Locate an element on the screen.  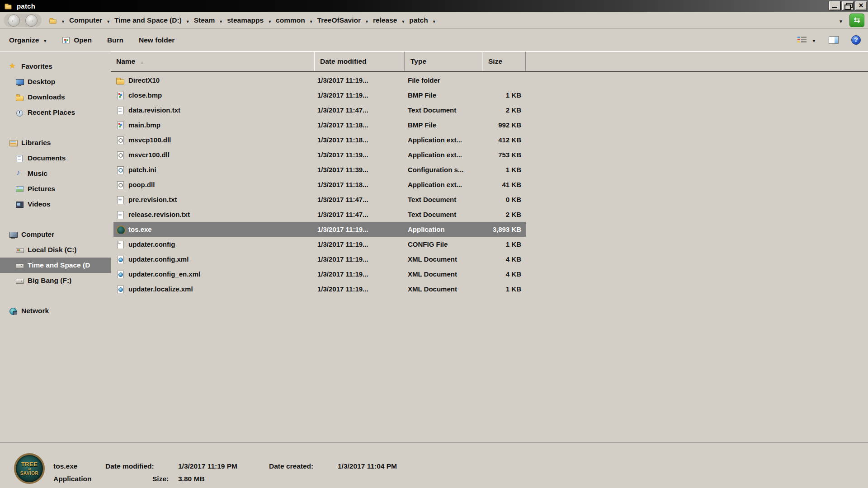
sidebar-item-downloads: Downloads is located at coordinates (55, 97).